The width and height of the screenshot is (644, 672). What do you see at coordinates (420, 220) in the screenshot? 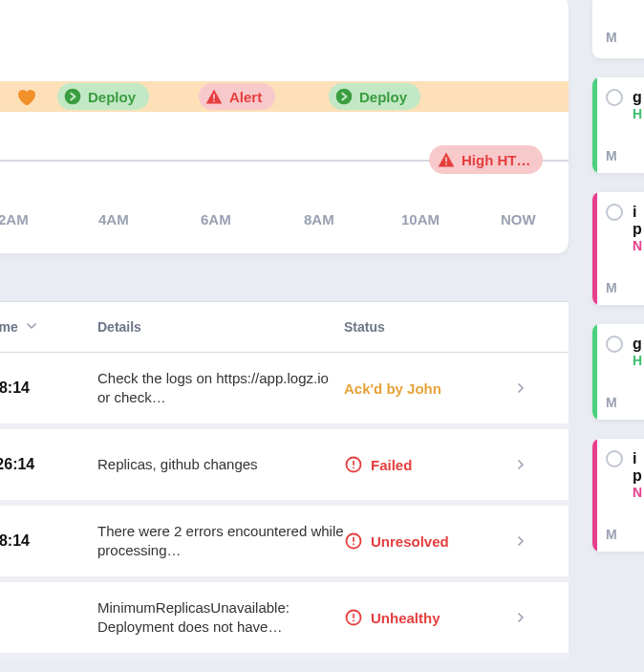
I see `axis-tick: 10AM` at bounding box center [420, 220].